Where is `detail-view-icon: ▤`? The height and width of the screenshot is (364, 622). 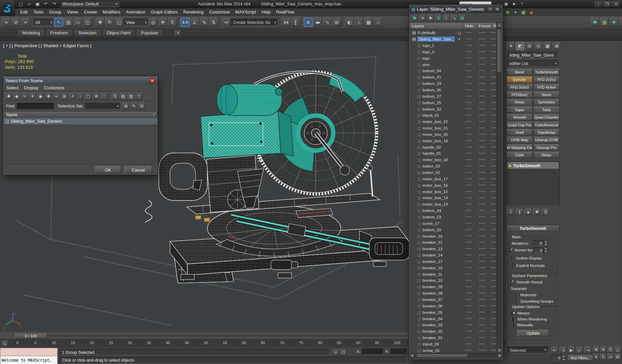
detail-view-icon: ▤ is located at coordinates (123, 96).